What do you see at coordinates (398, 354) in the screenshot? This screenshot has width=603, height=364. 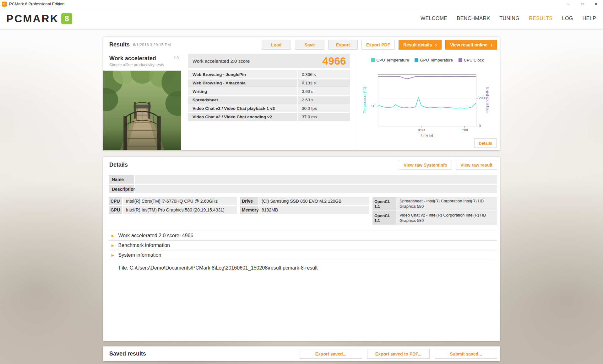 I see `export-saved-pdf-button: Export saved to PDF...` at bounding box center [398, 354].